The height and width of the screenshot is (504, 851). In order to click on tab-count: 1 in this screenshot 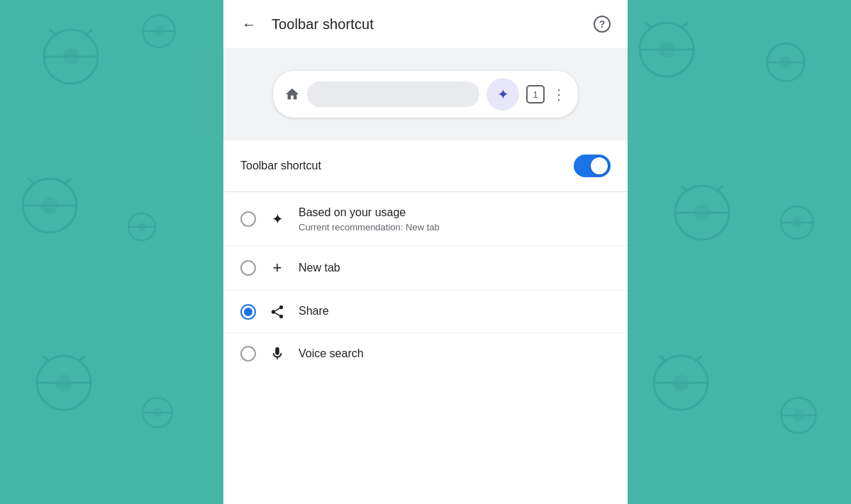, I will do `click(535, 94)`.